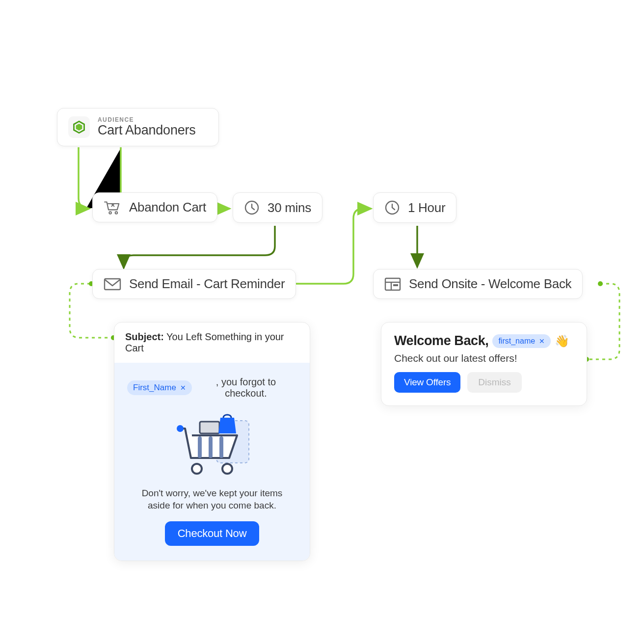 This screenshot has height=644, width=644. What do you see at coordinates (246, 388) in the screenshot?
I see `greeting-rest: , you forgot to checkout.` at bounding box center [246, 388].